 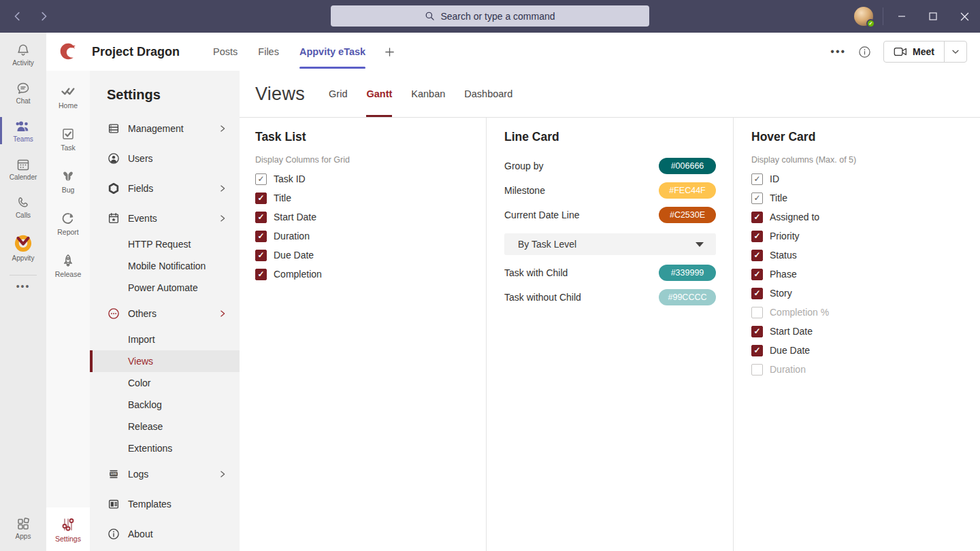 I want to click on nav-item-about: About, so click(x=165, y=534).